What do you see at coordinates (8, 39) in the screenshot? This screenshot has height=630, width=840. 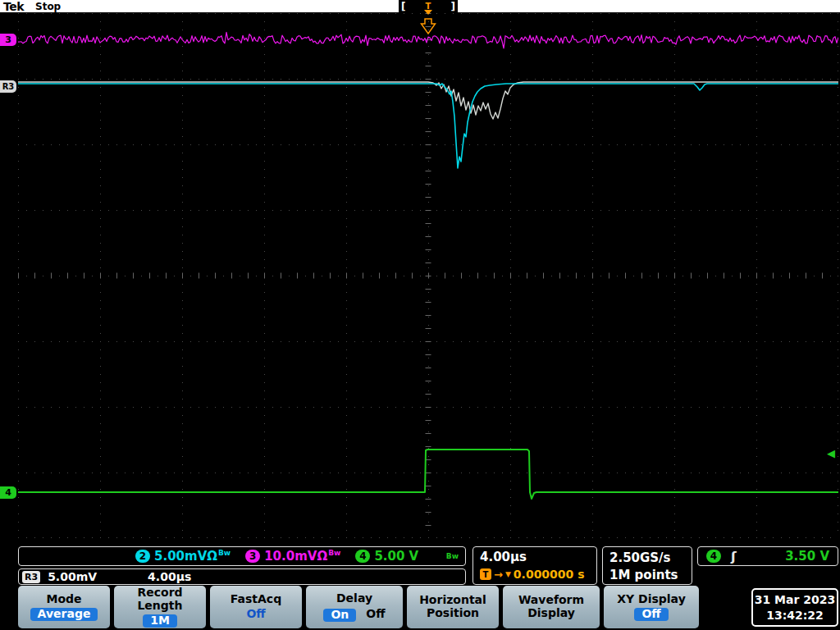 I see `channel-3-tag: 3` at bounding box center [8, 39].